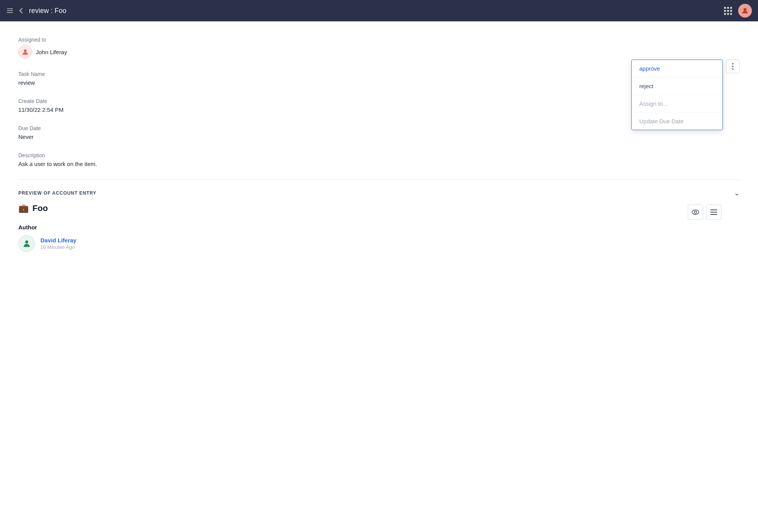 The height and width of the screenshot is (532, 758). Describe the element at coordinates (379, 11) in the screenshot. I see `topbar: review : Foo` at that location.